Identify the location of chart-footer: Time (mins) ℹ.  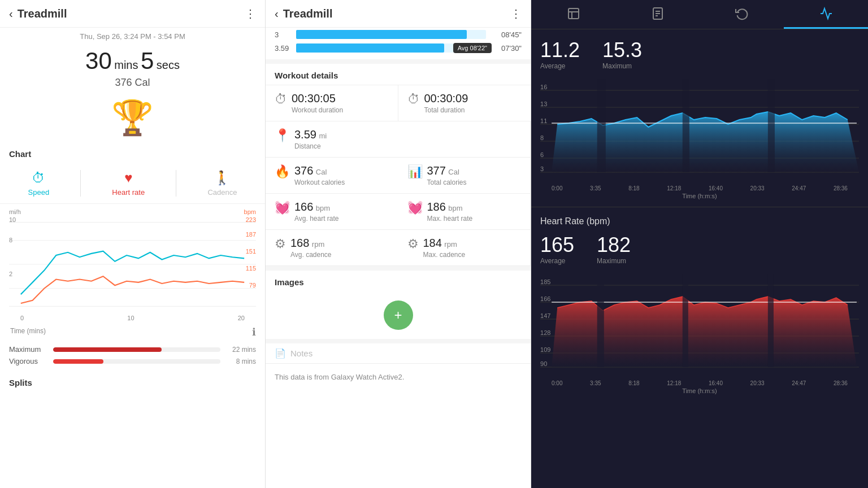
(132, 333).